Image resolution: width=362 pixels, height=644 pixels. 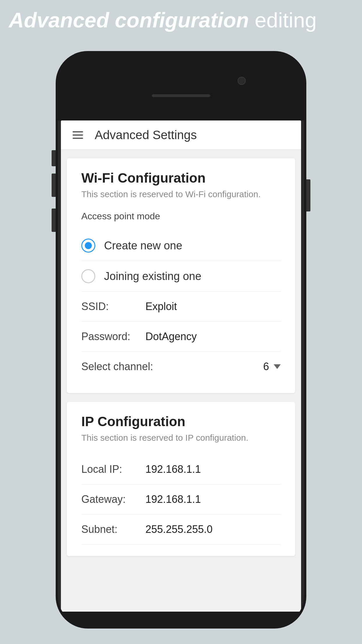 What do you see at coordinates (181, 246) in the screenshot?
I see `radio-create-new: Create new one` at bounding box center [181, 246].